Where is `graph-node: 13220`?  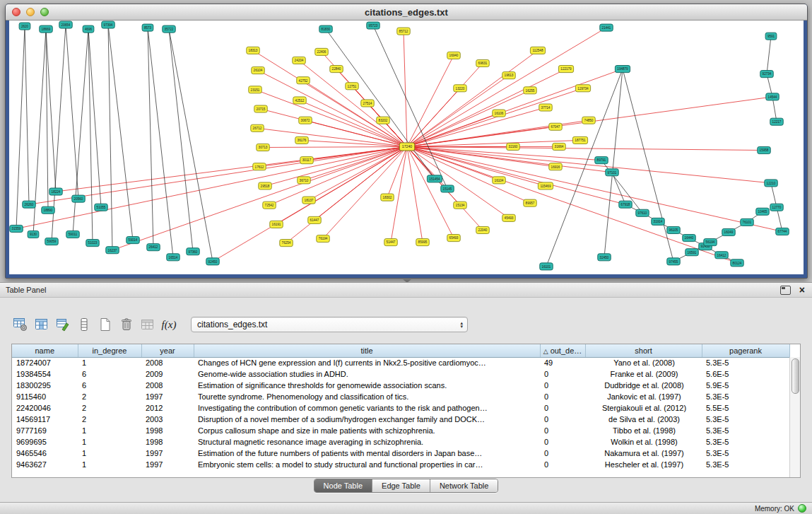 graph-node: 13220 is located at coordinates (461, 88).